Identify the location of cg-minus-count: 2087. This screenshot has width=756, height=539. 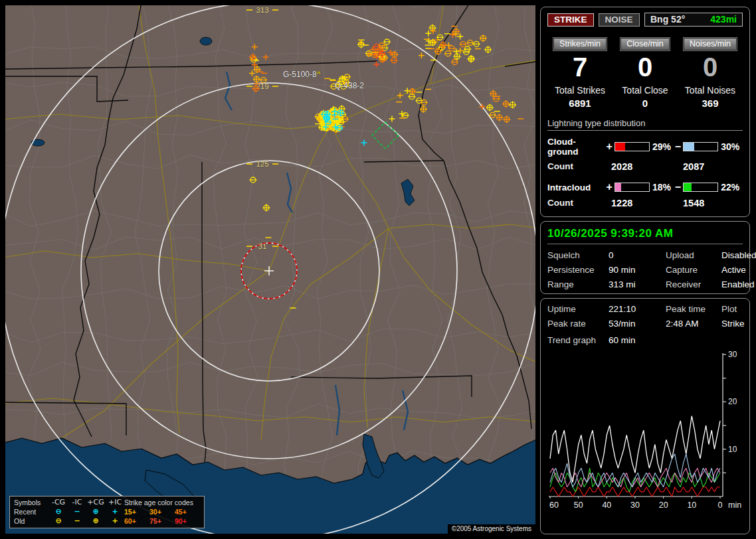
(713, 167).